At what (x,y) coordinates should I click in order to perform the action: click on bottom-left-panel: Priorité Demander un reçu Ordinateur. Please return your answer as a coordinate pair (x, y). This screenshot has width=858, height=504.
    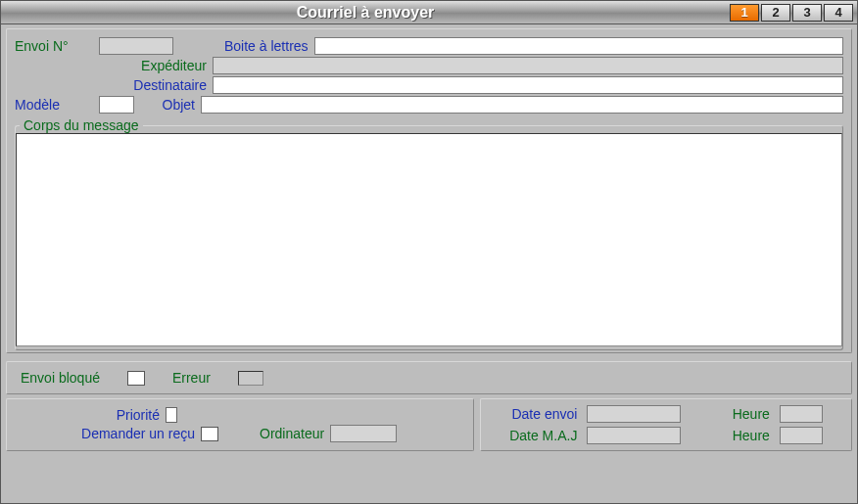
    Looking at the image, I should click on (240, 425).